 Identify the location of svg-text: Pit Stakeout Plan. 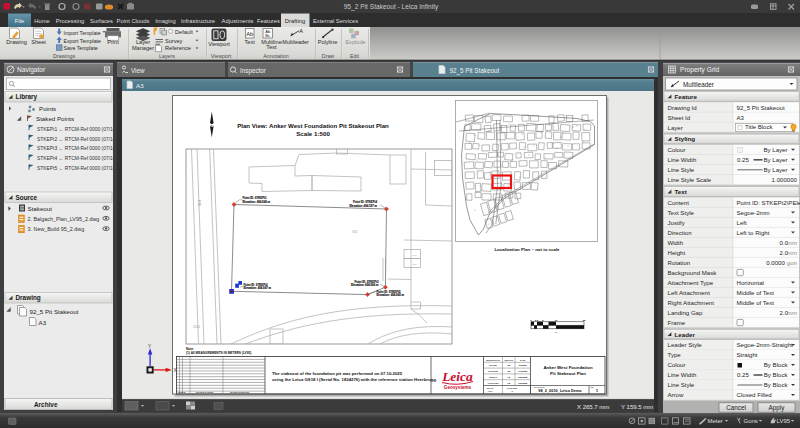
(568, 374).